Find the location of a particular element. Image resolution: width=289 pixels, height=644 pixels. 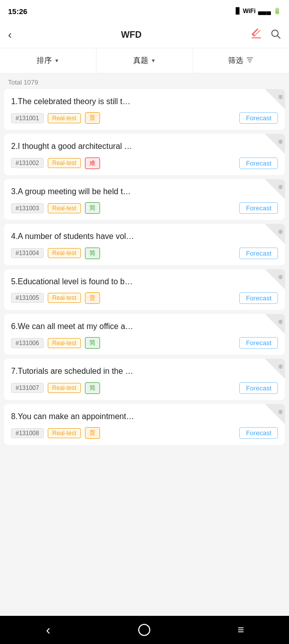

total-count: Total 1079 is located at coordinates (145, 82).